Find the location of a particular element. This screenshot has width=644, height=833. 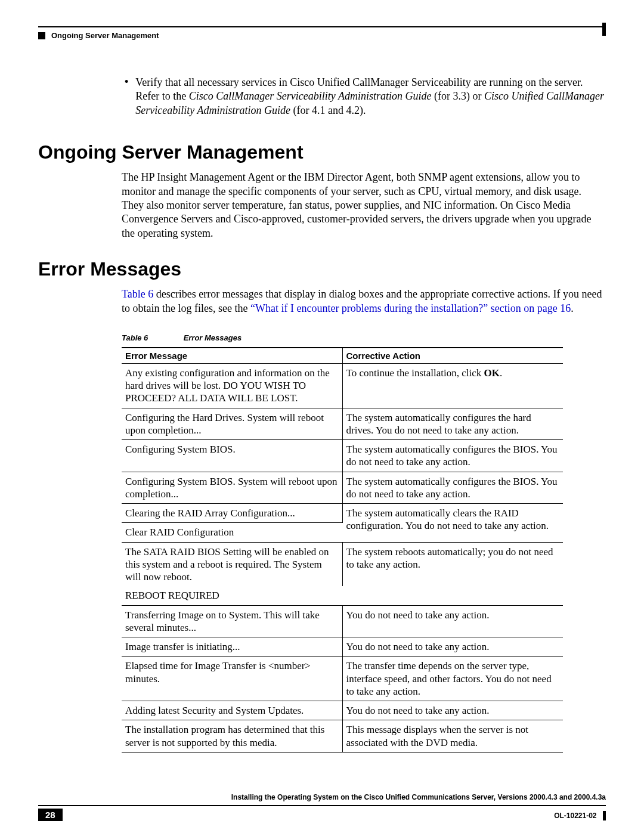

table-caption-label: Table 6 is located at coordinates (151, 337).